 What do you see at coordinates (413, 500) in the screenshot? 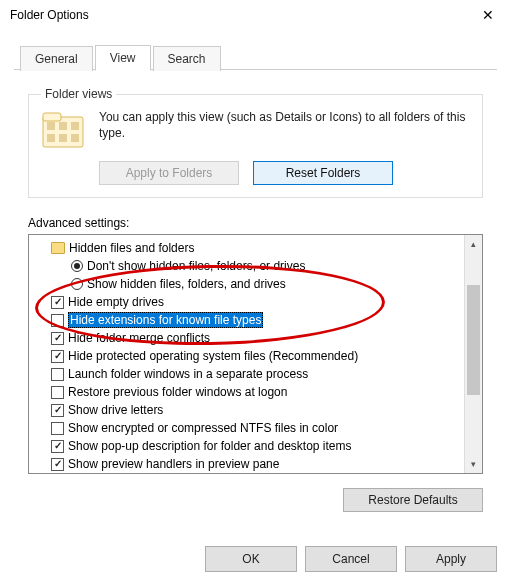
I see `restore-defaults-button: Restore Defaults` at bounding box center [413, 500].